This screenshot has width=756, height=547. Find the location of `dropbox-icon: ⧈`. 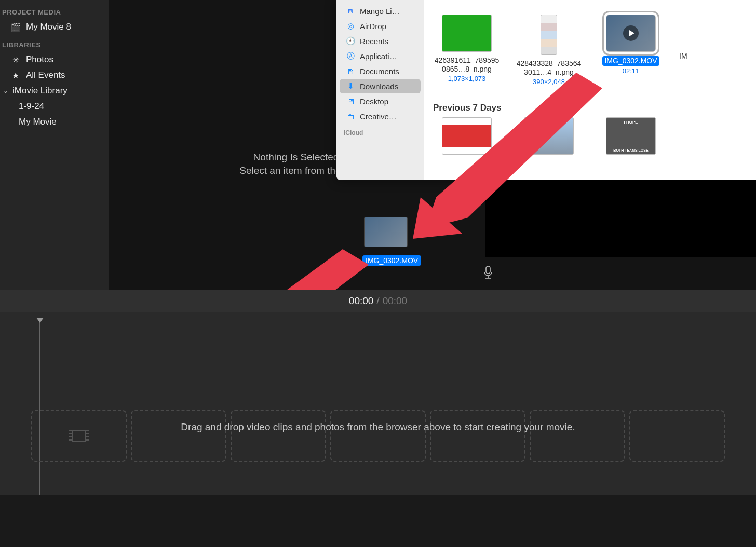

dropbox-icon: ⧈ is located at coordinates (350, 11).